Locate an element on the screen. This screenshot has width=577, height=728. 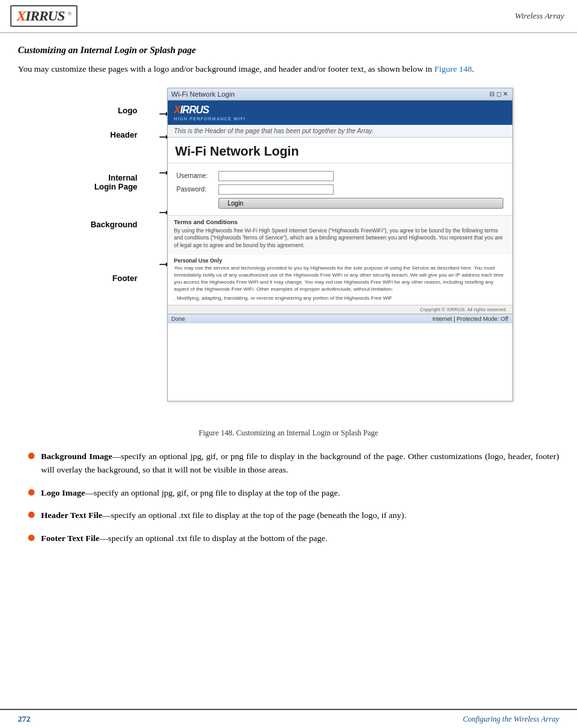
mockup-controls: ⊟ ◻ ✕ is located at coordinates (499, 93).